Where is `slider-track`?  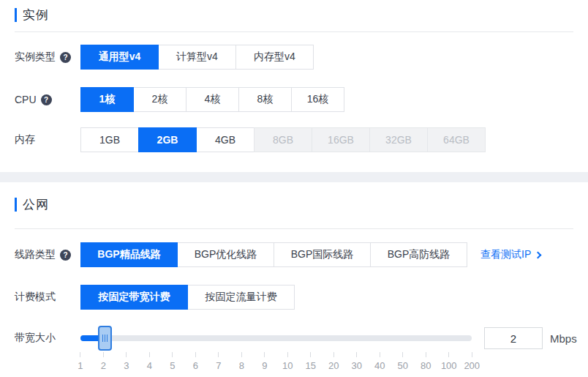
slider-track is located at coordinates (276, 338).